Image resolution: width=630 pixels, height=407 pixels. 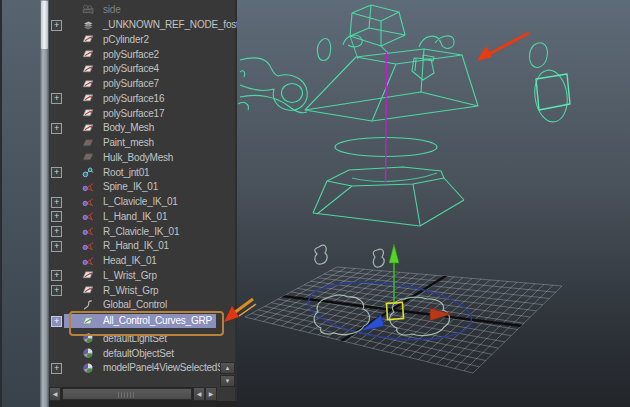 I want to click on outliner-row: +Body_Mesh, so click(x=143, y=128).